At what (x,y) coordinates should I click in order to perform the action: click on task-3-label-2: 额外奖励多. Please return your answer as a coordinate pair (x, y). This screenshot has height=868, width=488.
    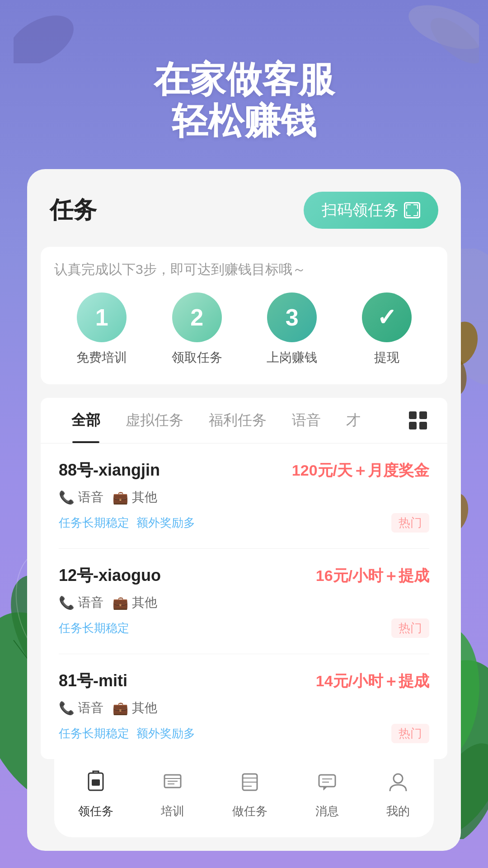
    Looking at the image, I should click on (166, 733).